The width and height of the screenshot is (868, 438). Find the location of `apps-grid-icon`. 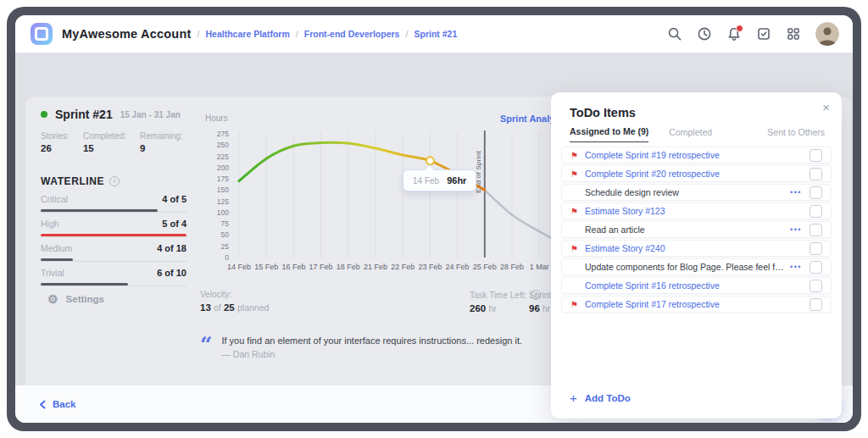

apps-grid-icon is located at coordinates (793, 34).